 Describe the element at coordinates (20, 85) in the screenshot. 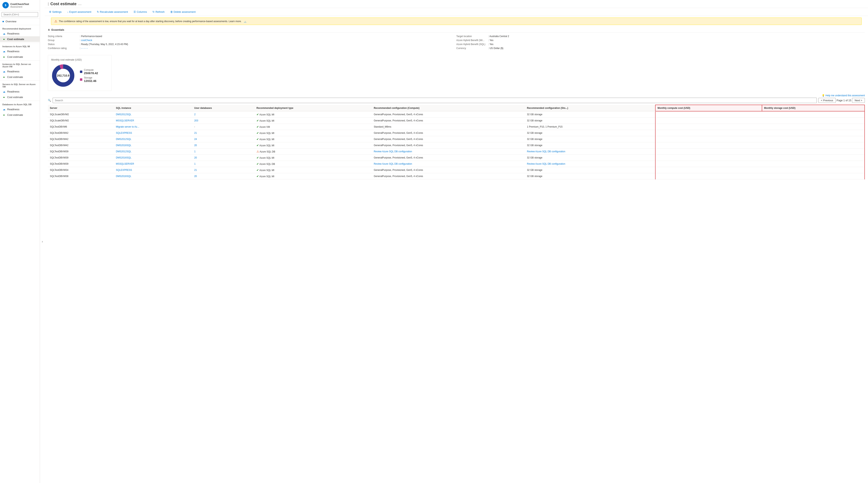

I see `section-servers-vm: Servers to SQL Server on Azure VM` at that location.